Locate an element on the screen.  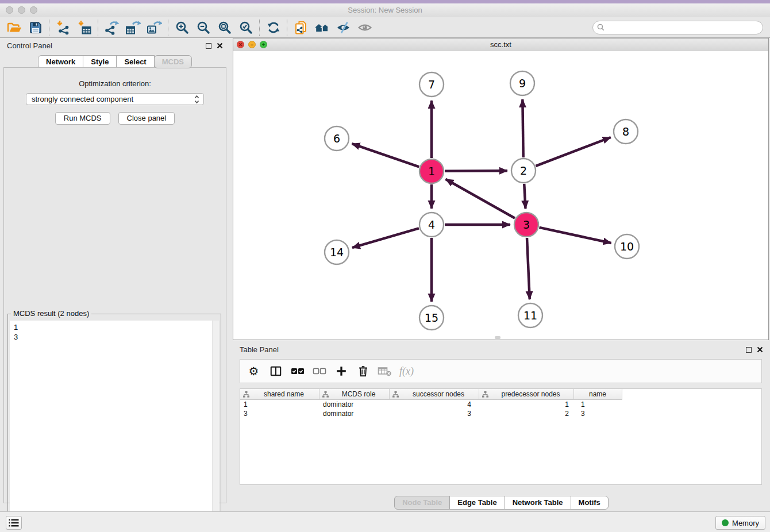
delete-table-button is located at coordinates (385, 371).